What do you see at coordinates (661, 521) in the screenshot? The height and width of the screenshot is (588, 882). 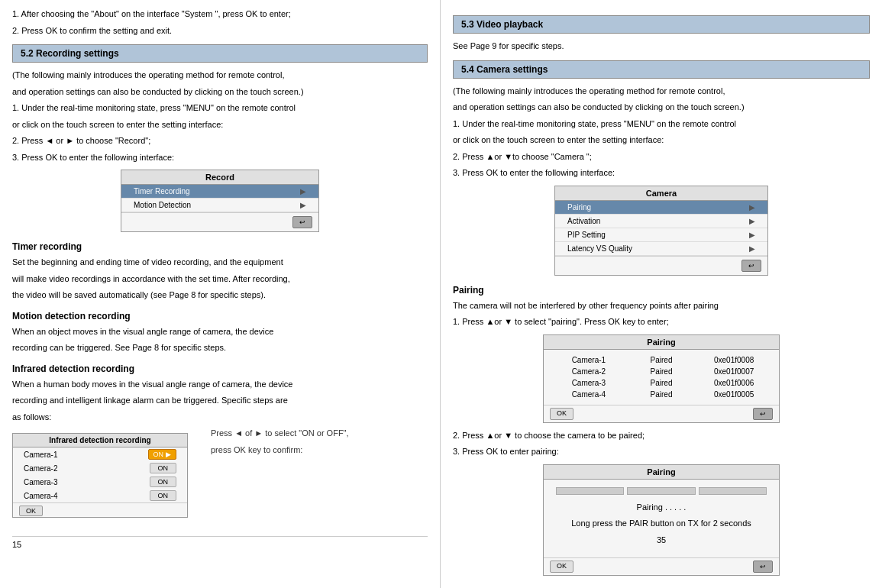 I see `pairing-anim-box: Pairing Pairing . . . . . Long press the…` at bounding box center [661, 521].